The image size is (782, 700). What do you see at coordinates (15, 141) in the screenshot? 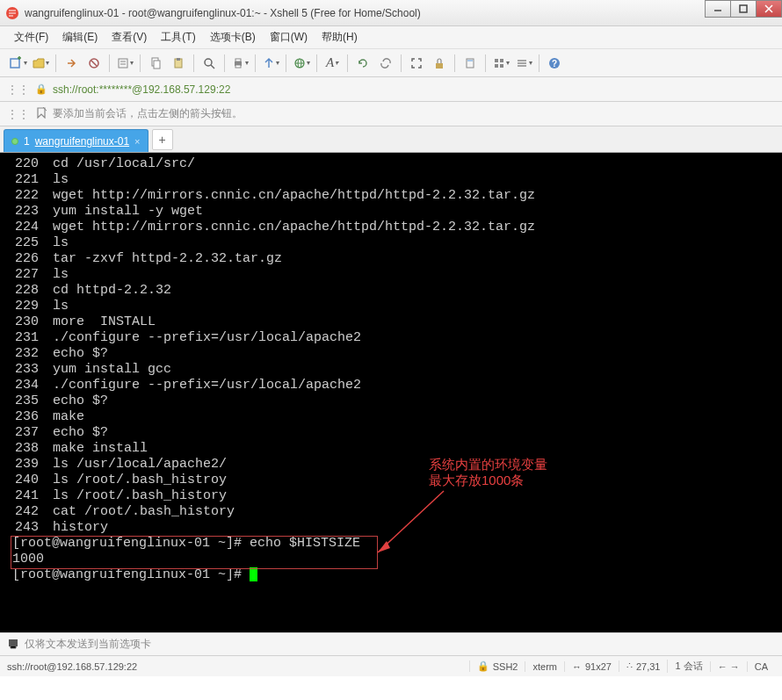
I see `status-dot-icon` at bounding box center [15, 141].